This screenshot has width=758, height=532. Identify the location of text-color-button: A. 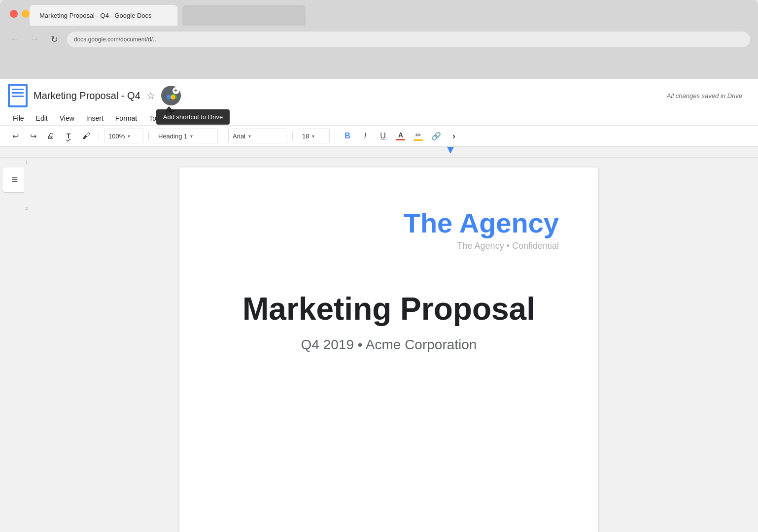
(401, 136).